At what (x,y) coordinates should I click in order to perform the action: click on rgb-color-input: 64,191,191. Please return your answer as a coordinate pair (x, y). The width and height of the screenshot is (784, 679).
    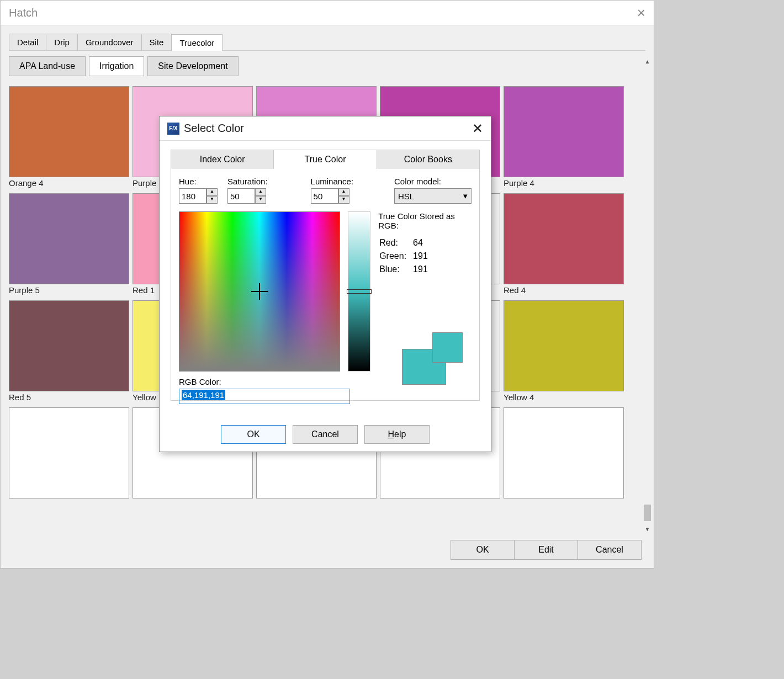
    Looking at the image, I should click on (264, 396).